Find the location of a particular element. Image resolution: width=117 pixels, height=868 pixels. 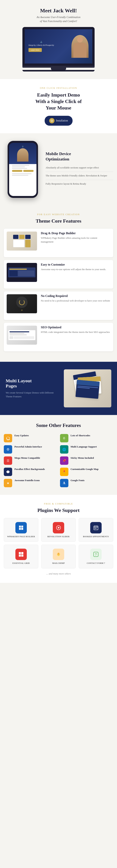

googlemap-icon: 📍 is located at coordinates (64, 472).